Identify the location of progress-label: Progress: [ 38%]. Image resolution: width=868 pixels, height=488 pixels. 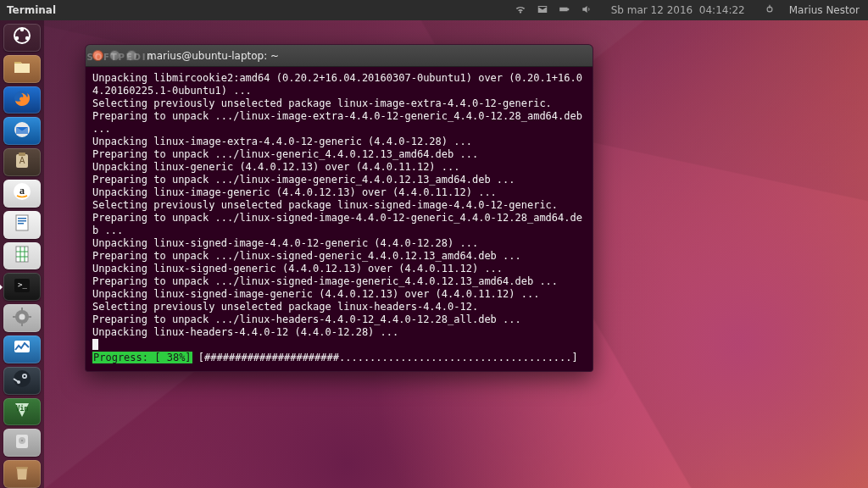
(142, 358).